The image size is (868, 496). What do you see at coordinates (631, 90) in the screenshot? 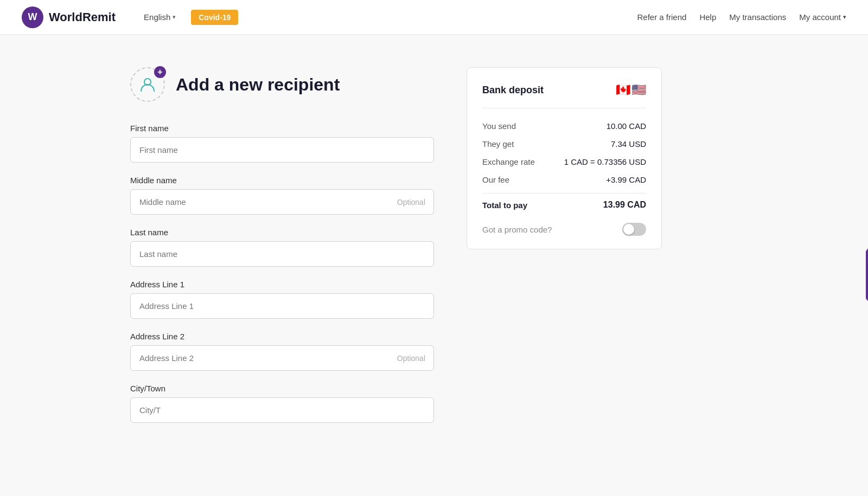
I see `flags-container: 🇨🇦 🇺🇸` at bounding box center [631, 90].